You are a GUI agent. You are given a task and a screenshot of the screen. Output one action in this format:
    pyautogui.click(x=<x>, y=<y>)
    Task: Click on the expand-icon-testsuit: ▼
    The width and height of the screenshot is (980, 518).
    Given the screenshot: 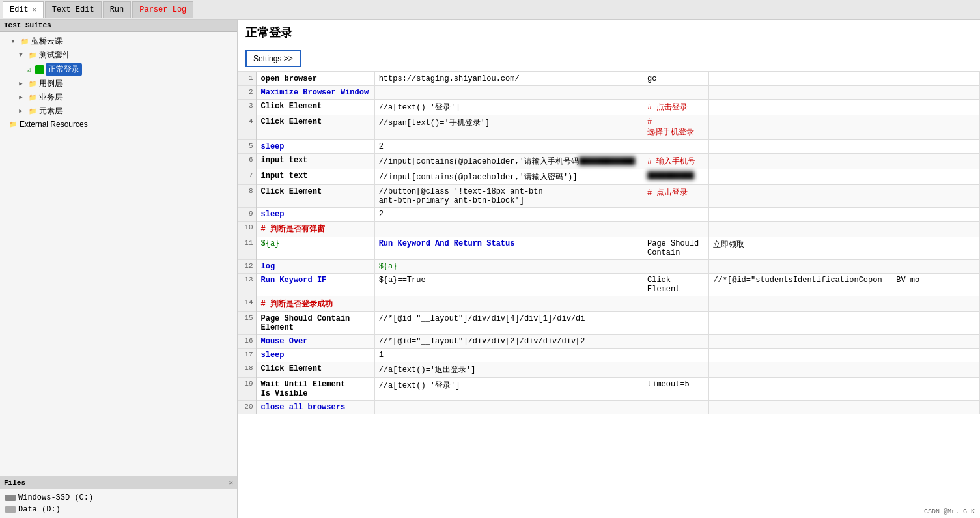 What is the action you would take?
    pyautogui.click(x=21, y=55)
    